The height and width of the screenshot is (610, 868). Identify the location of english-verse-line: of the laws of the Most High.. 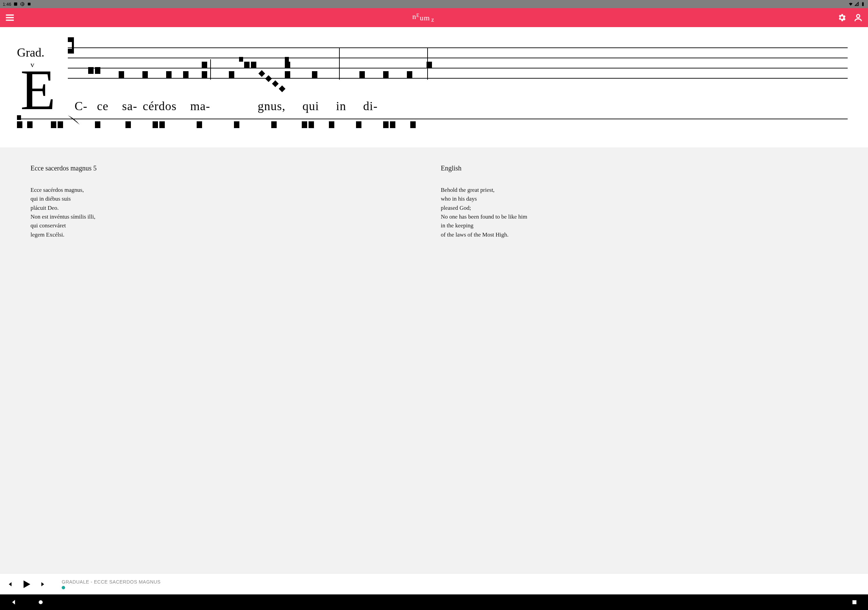
(639, 235).